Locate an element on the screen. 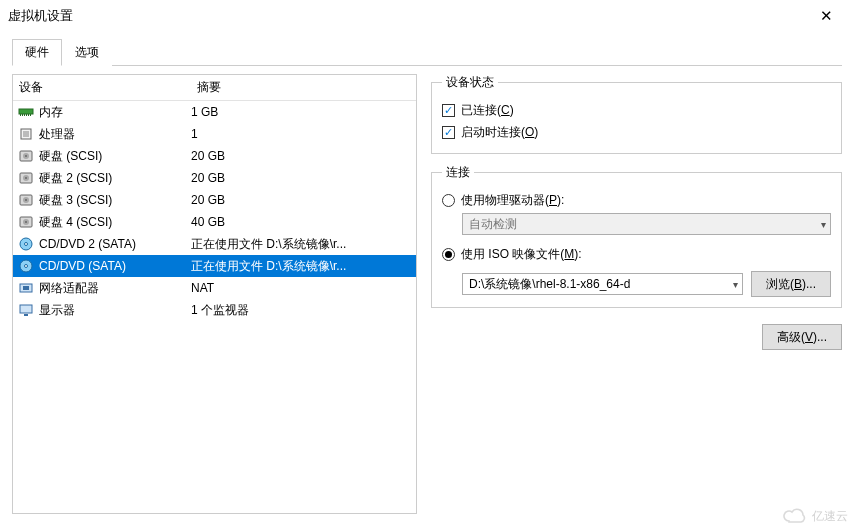  device-row: 硬盘 3 (SCSI)20 GB is located at coordinates (214, 200).